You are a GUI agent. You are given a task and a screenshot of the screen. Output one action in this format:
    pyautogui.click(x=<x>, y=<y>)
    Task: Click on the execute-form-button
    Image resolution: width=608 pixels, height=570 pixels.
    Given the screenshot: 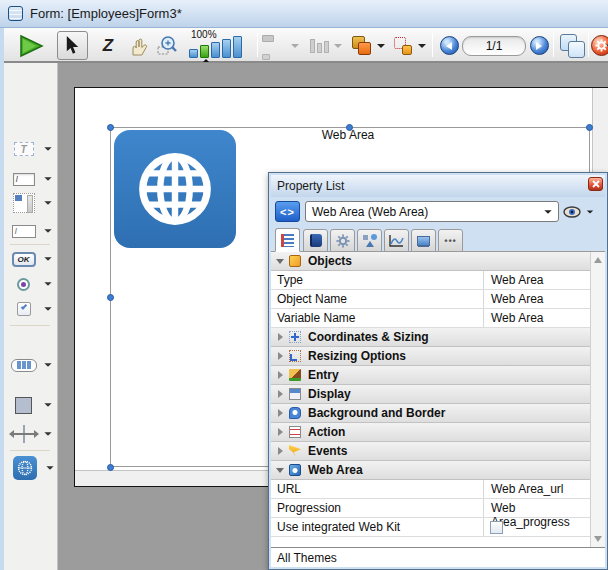 What is the action you would take?
    pyautogui.click(x=31, y=46)
    